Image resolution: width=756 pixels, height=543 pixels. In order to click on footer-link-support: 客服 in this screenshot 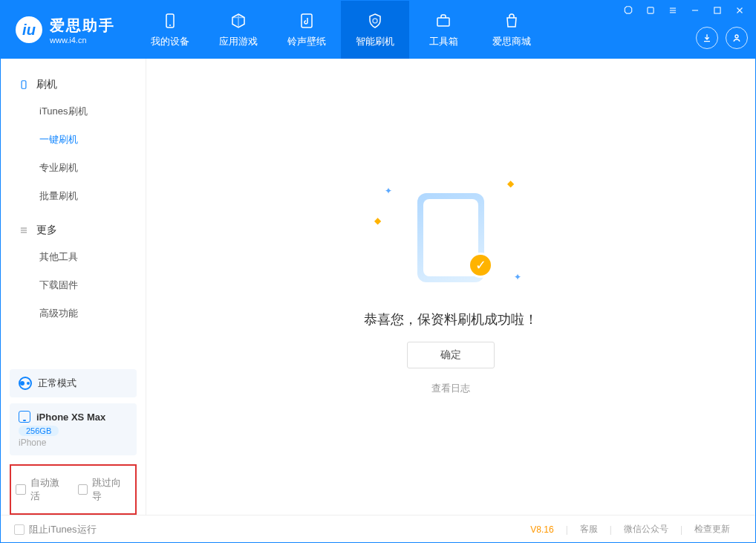, I will do `click(589, 529)`.